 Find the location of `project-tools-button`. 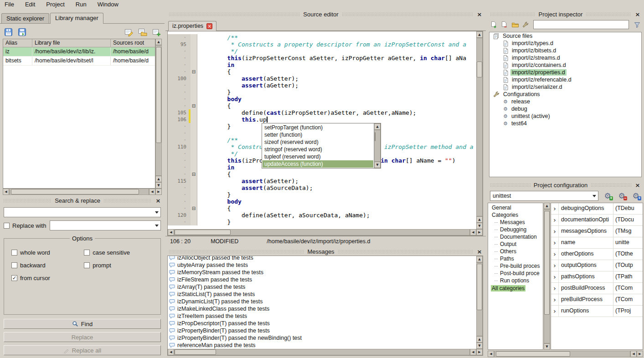

project-tools-button is located at coordinates (525, 25).